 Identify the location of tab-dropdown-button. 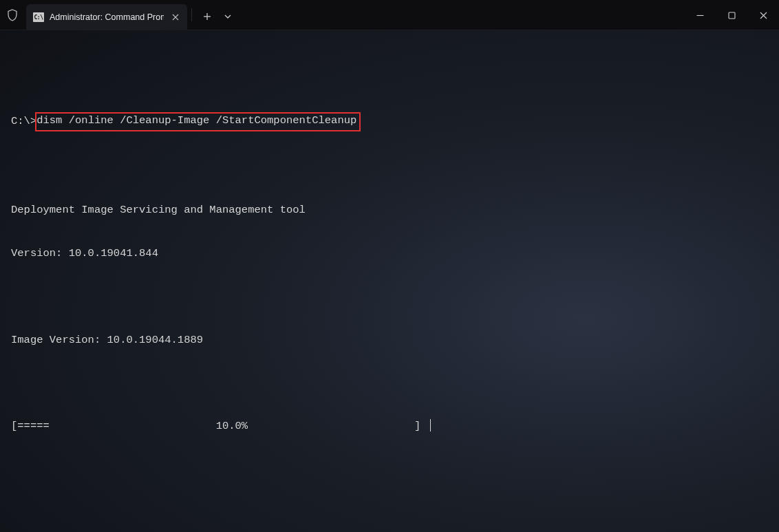
(228, 17).